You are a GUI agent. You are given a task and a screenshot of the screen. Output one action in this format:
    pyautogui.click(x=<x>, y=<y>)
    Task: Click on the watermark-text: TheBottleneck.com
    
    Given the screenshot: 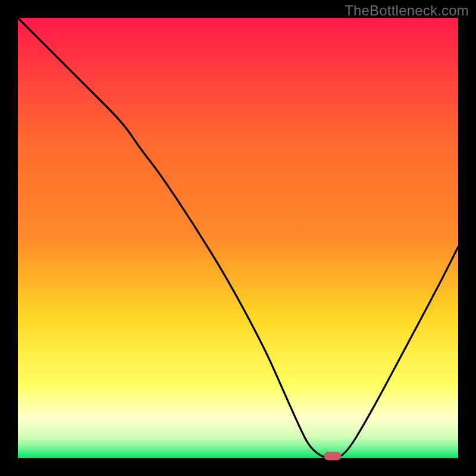 What is the action you would take?
    pyautogui.click(x=407, y=11)
    